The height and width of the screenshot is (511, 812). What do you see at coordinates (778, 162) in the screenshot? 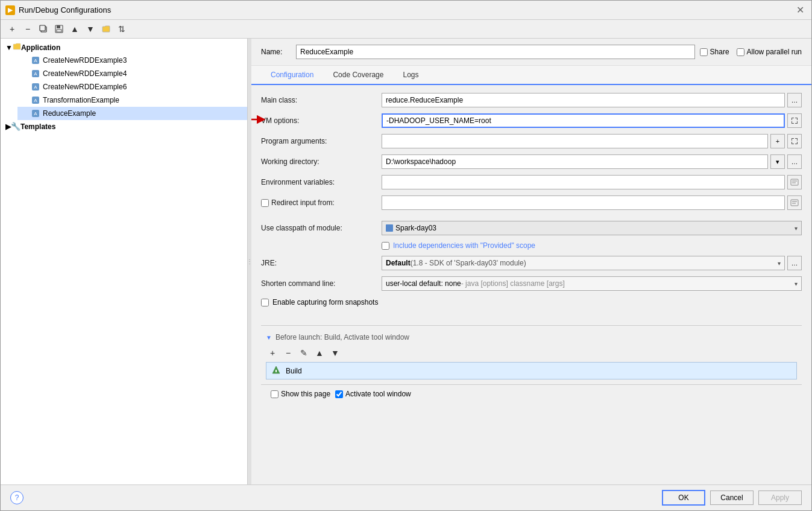
I see `working-dir-dropdown-button: ▾` at bounding box center [778, 162].